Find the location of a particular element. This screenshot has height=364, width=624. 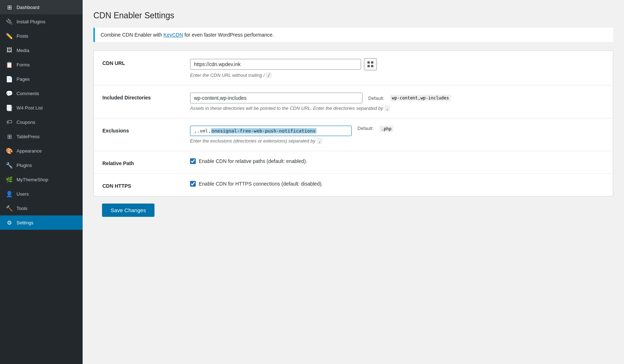

sidebar-item-tools: 🔨Tools is located at coordinates (41, 208).